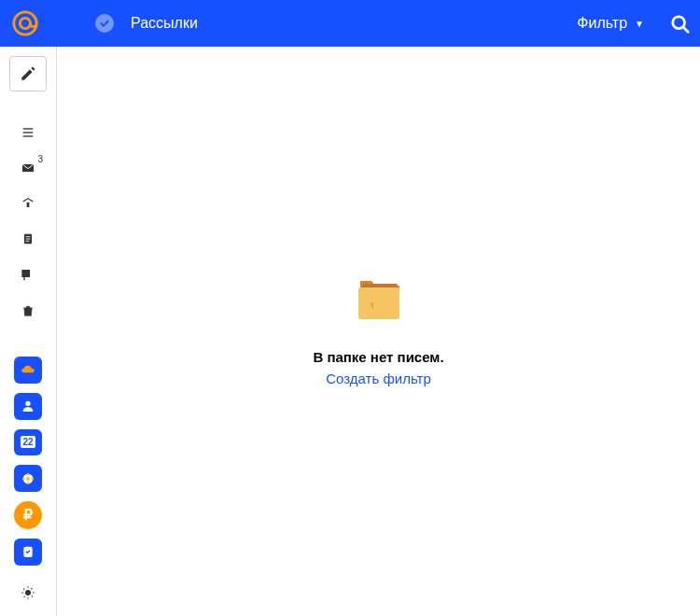  I want to click on empty-folder-icon, so click(379, 299).